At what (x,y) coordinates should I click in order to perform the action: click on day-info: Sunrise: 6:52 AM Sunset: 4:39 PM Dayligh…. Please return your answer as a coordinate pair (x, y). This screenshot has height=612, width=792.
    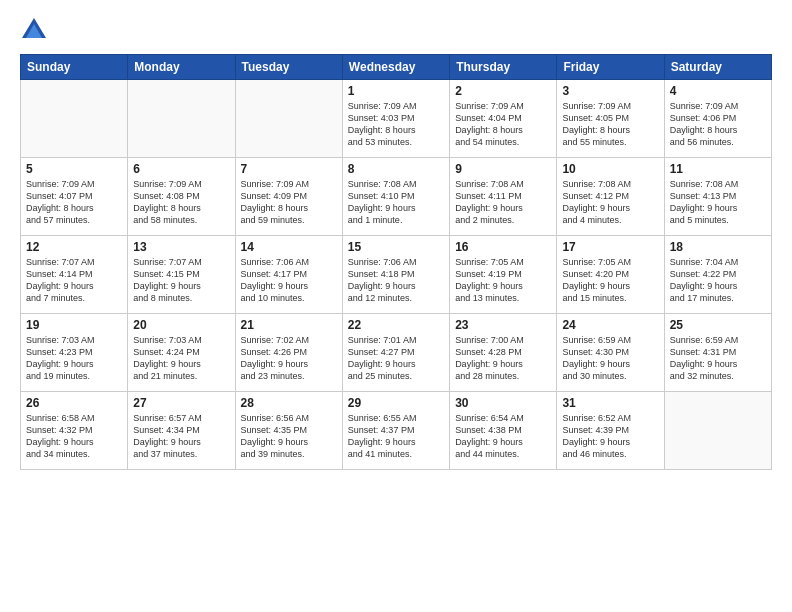
    Looking at the image, I should click on (610, 436).